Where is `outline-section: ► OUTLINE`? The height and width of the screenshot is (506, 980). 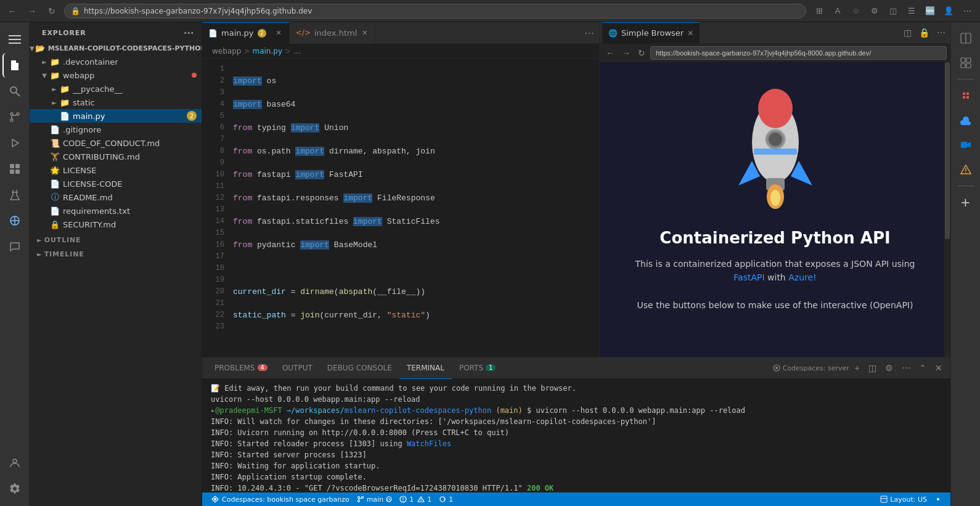
outline-section: ► OUTLINE is located at coordinates (116, 238).